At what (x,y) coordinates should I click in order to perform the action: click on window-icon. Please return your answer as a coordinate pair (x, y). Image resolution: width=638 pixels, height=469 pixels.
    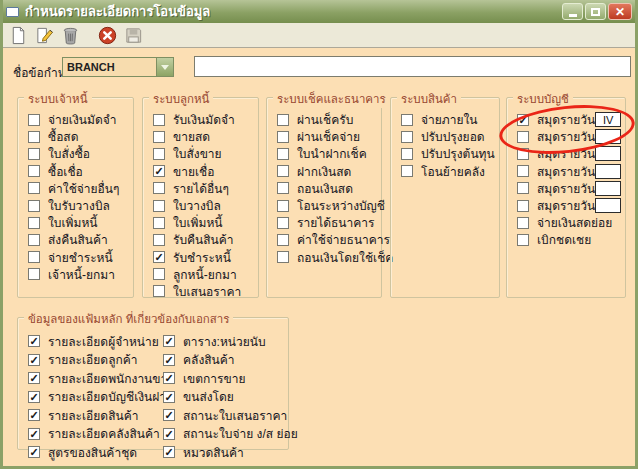
    Looking at the image, I should click on (12, 12).